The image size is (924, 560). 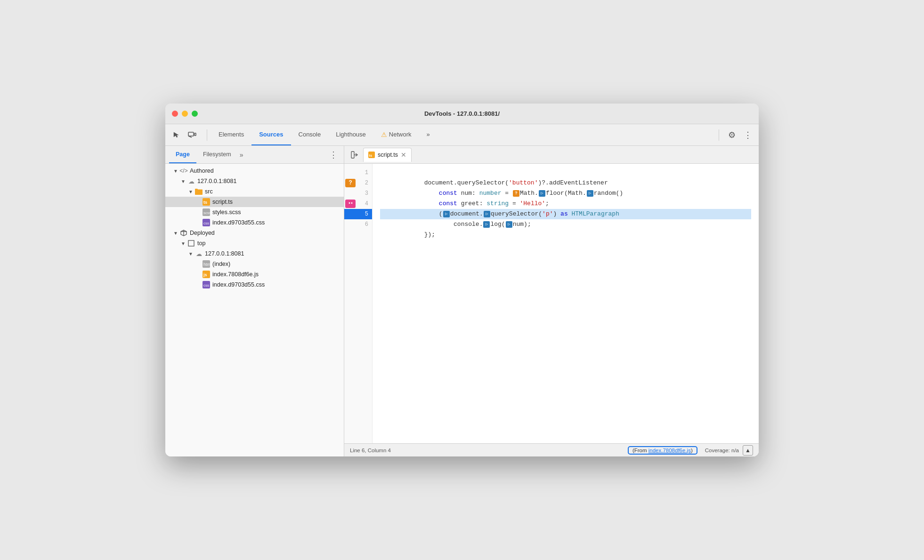 What do you see at coordinates (205, 275) in the screenshot?
I see `svg-text: js` at bounding box center [205, 275].